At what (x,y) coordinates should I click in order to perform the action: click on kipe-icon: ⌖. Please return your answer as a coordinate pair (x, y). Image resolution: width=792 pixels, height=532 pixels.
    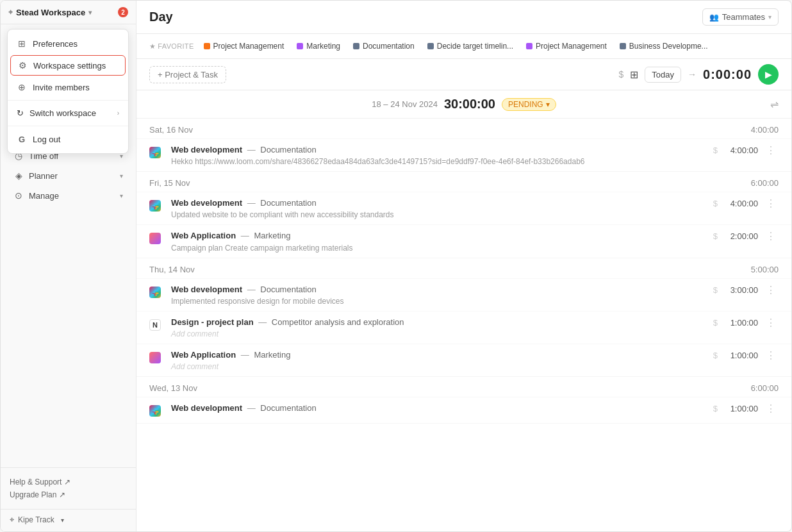
    Looking at the image, I should click on (12, 520).